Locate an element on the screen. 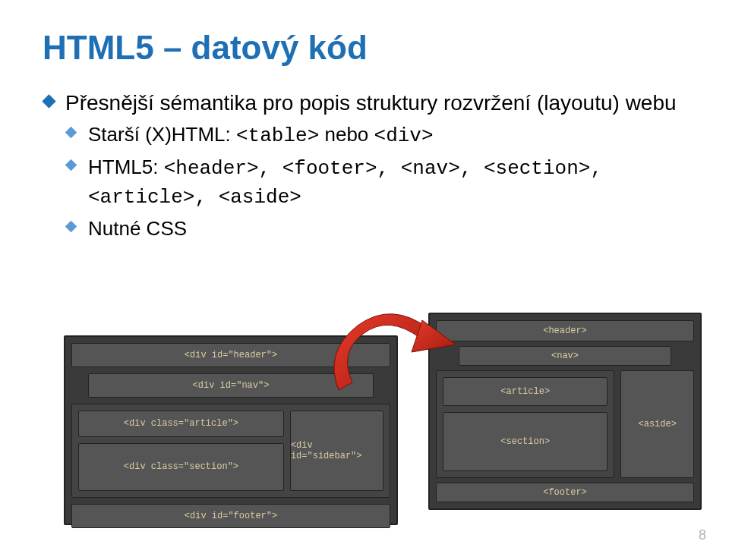  sub-bullet-text: HTML5: <header>, <footer>, <nav>, <secti… is located at coordinates (345, 182).